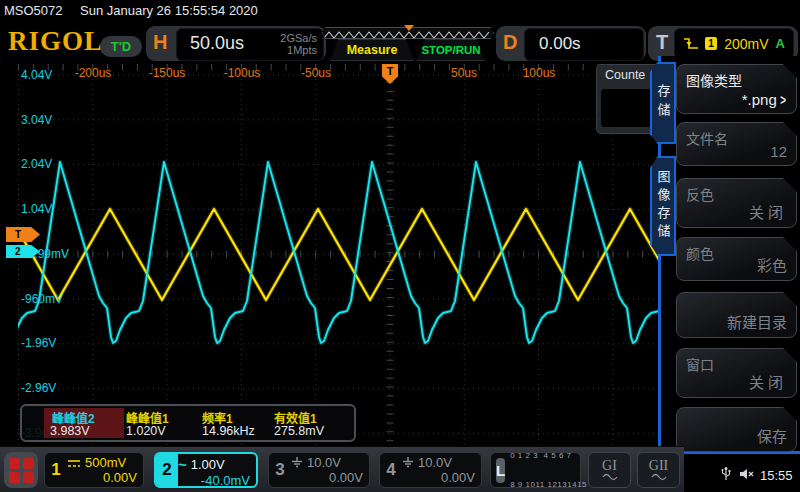 The width and height of the screenshot is (800, 492). I want to click on generator1-button: GI, so click(610, 470).